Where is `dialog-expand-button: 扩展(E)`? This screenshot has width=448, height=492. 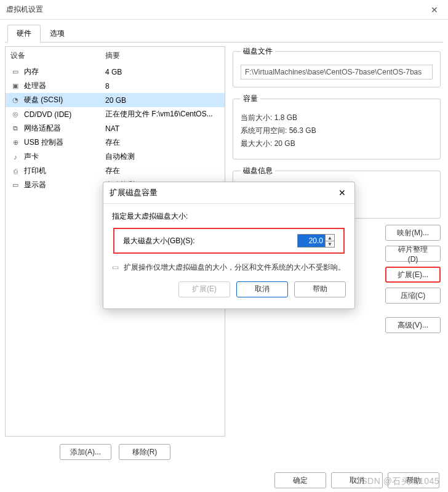 dialog-expand-button: 扩展(E) is located at coordinates (204, 289).